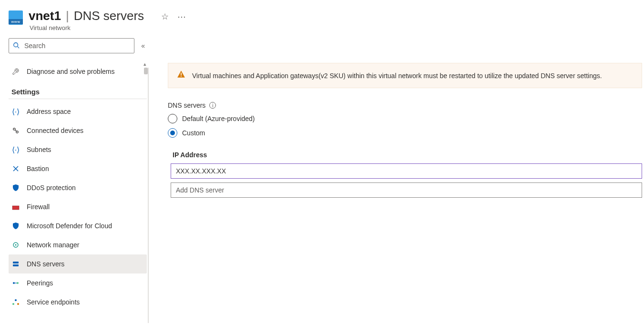 The height and width of the screenshot is (324, 644). Describe the element at coordinates (72, 46) in the screenshot. I see `sidebar-search` at that location.